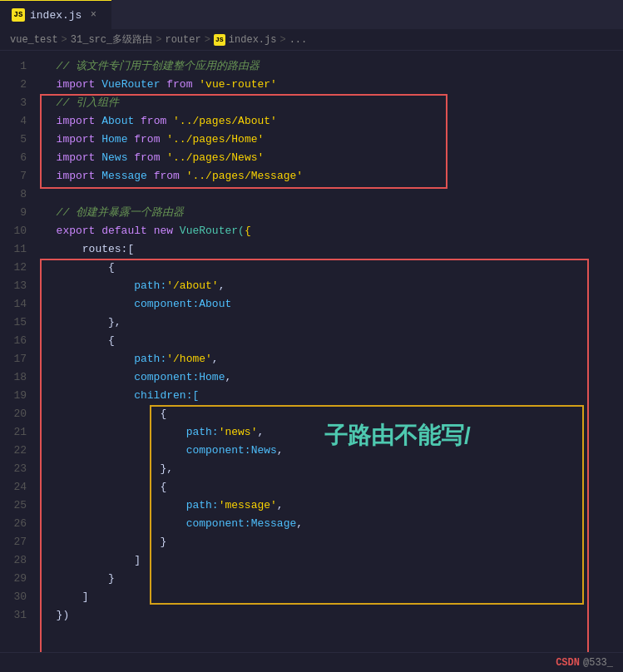 This screenshot has width=623, height=672. What do you see at coordinates (329, 231) in the screenshot?
I see `code-line-10: export default new VueRouter({` at bounding box center [329, 231].